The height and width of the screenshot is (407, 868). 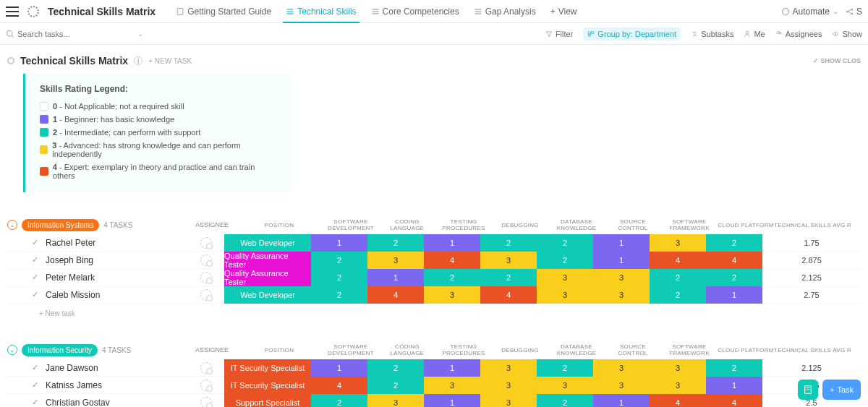 I want to click on task-name: Rachel Peter, so click(x=71, y=243).